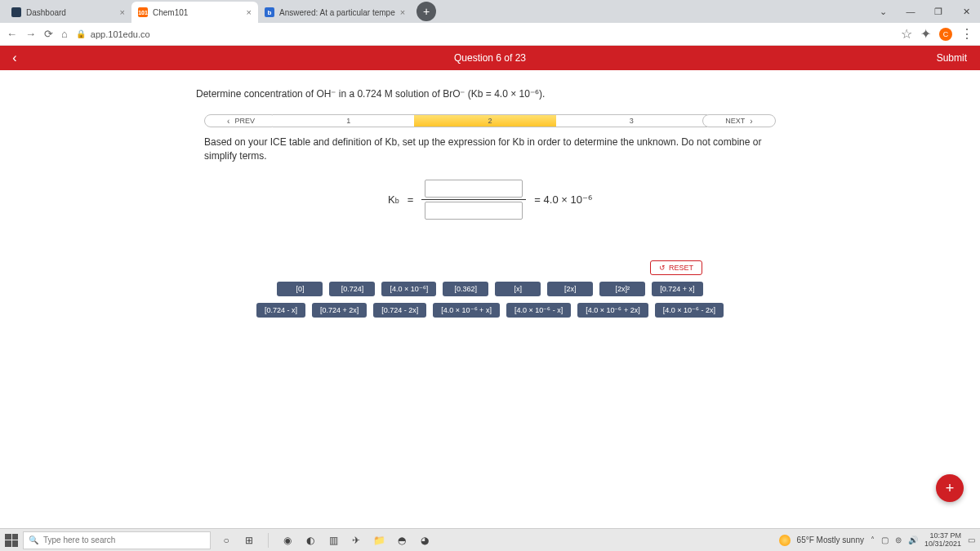 The image size is (980, 551). Describe the element at coordinates (564, 199) in the screenshot. I see `rhs-value: = 4.0 × 10⁻⁶` at that location.